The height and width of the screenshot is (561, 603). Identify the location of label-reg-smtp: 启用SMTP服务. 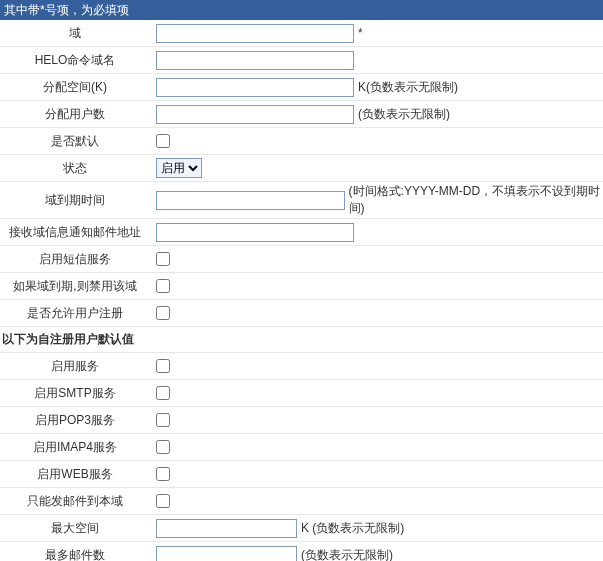
(78, 394).